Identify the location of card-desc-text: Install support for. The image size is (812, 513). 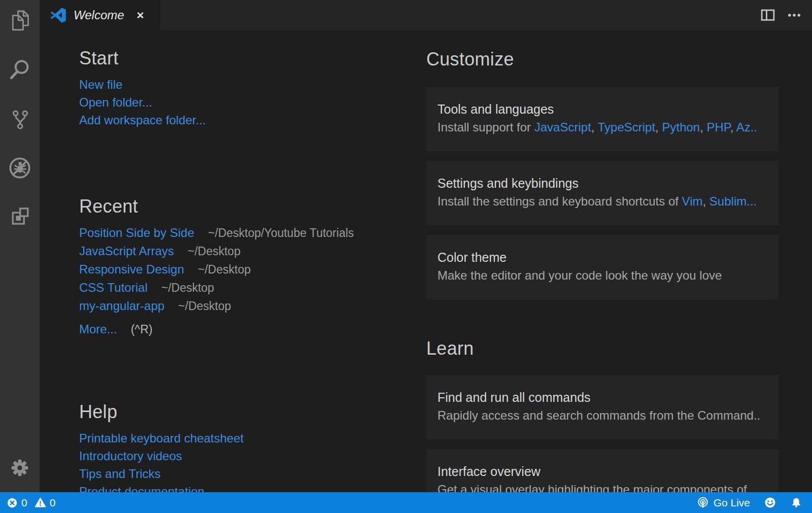
(486, 127).